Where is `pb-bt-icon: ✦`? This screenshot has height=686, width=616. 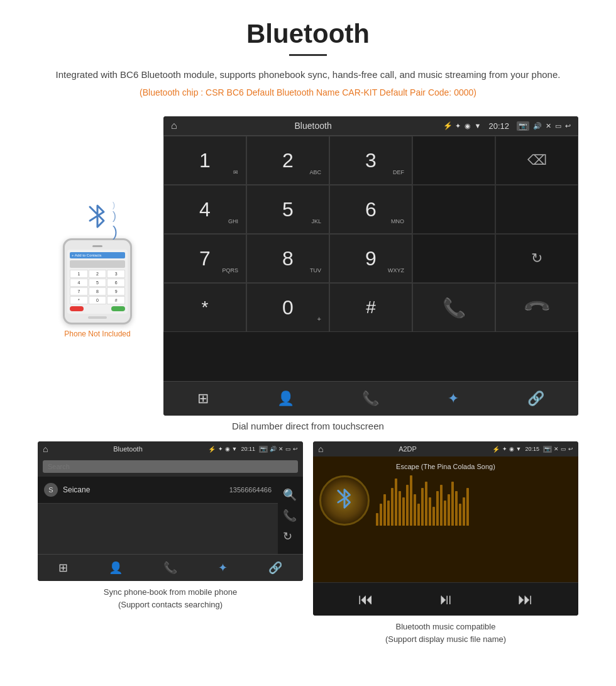 pb-bt-icon: ✦ is located at coordinates (221, 449).